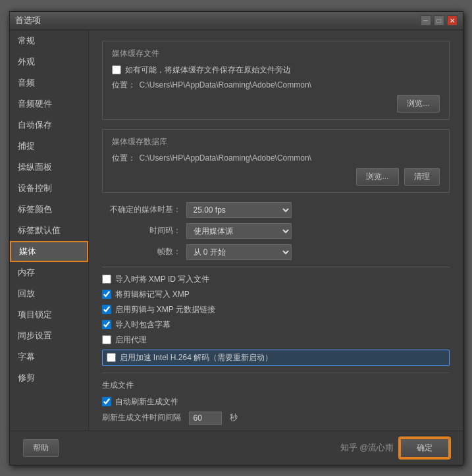 The width and height of the screenshot is (472, 476). I want to click on cache-files-browse-button: 浏览..., so click(418, 104).